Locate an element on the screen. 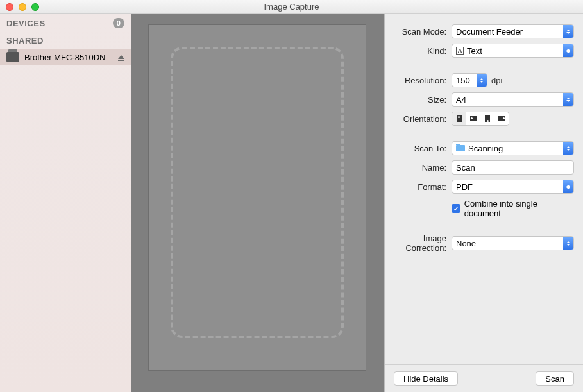 This screenshot has width=583, height=392. size-select: A4 is located at coordinates (513, 99).